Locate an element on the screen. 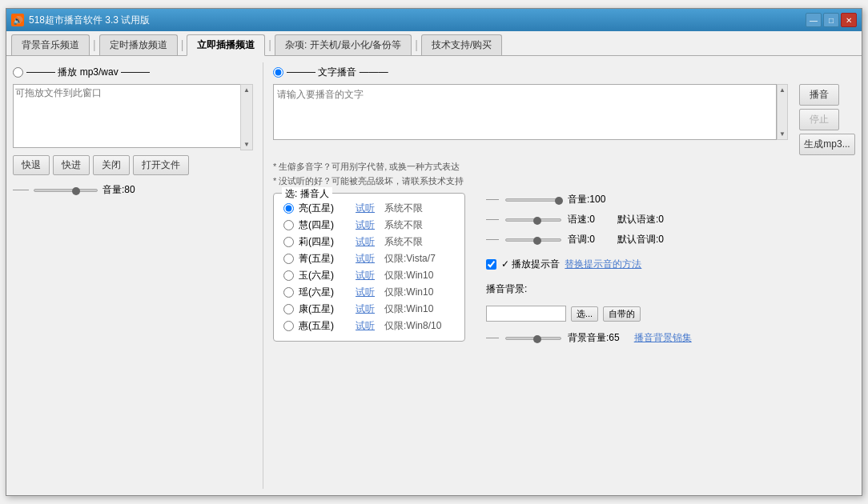 This screenshot has width=868, height=504. play-button: 播音 is located at coordinates (819, 94).